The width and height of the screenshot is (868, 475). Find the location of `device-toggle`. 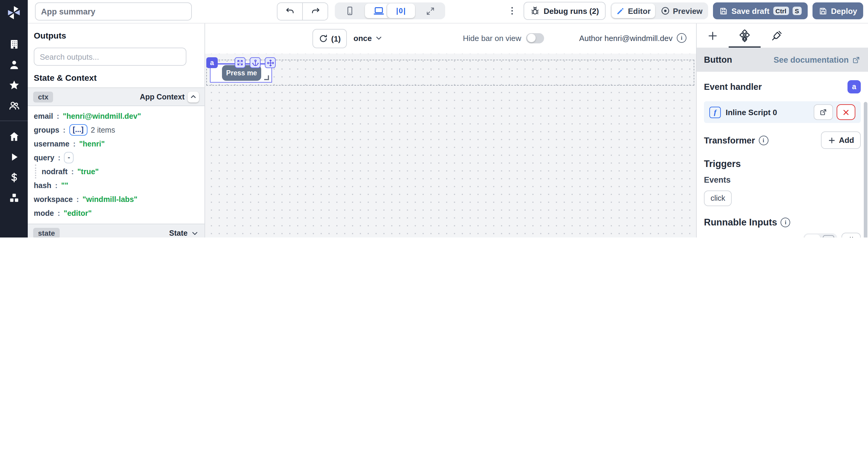

device-toggle is located at coordinates (365, 11).